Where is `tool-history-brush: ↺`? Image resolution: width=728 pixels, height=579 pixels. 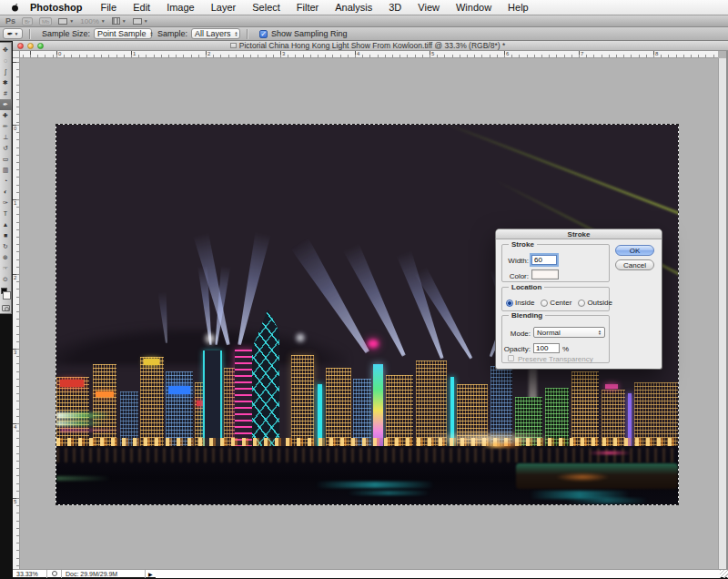
tool-history-brush: ↺ is located at coordinates (5, 148).